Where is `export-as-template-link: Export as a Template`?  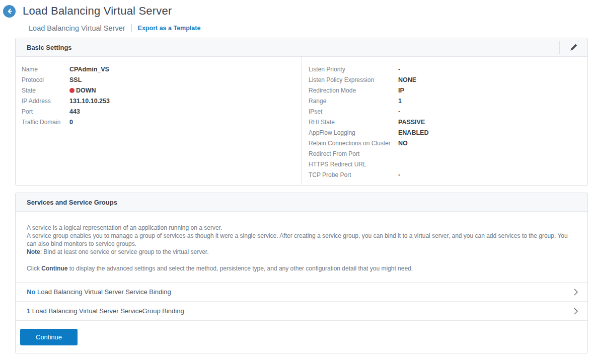 export-as-template-link: Export as a Template is located at coordinates (169, 28).